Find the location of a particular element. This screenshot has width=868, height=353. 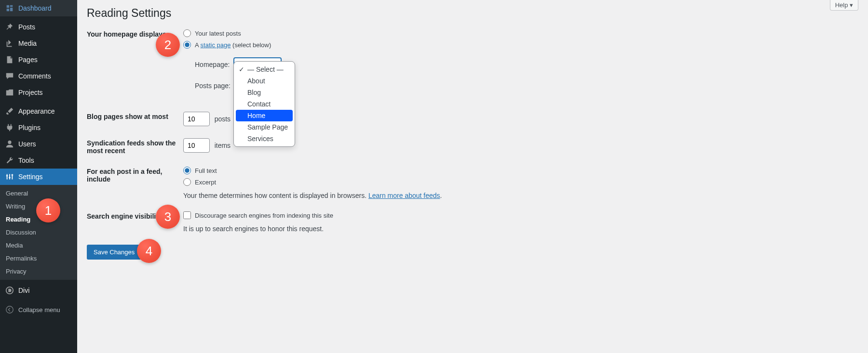

label-feed-include: For each post in a feed, include is located at coordinates (135, 175).